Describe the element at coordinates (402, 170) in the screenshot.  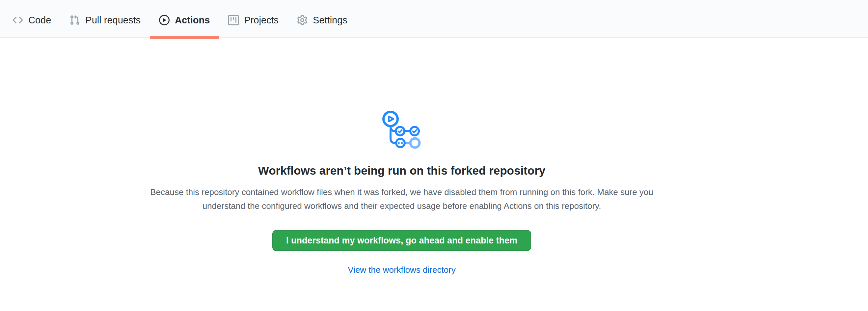
I see `blankslate-heading: Workflows aren’t being run on this forke…` at that location.